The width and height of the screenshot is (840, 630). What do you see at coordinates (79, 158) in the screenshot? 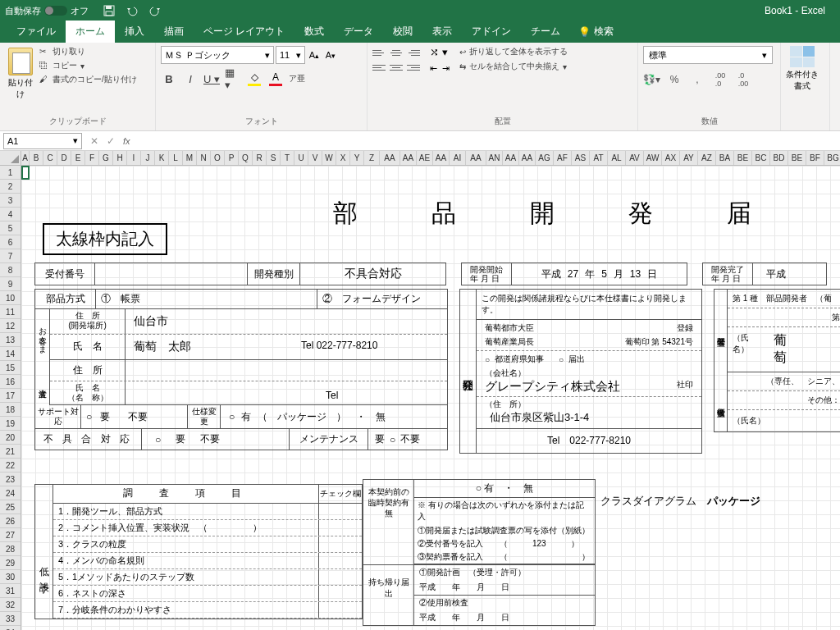
I see `col-header: E` at bounding box center [79, 158].